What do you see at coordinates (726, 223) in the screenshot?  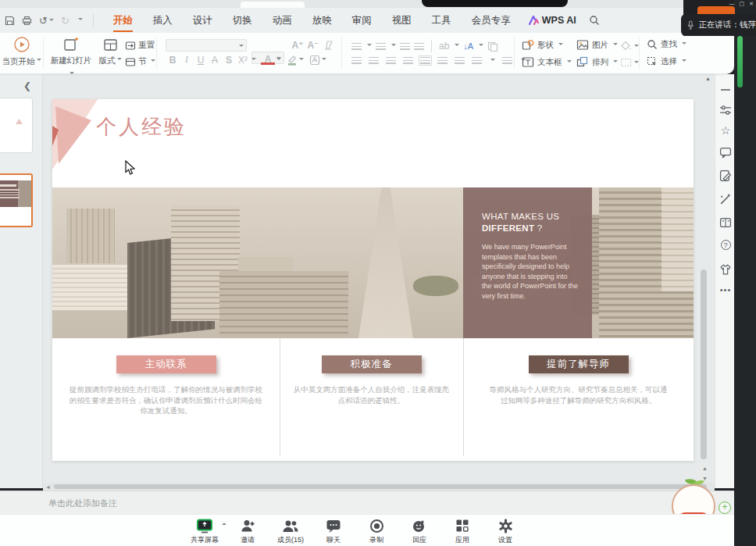 I see `resource-library-icon` at bounding box center [726, 223].